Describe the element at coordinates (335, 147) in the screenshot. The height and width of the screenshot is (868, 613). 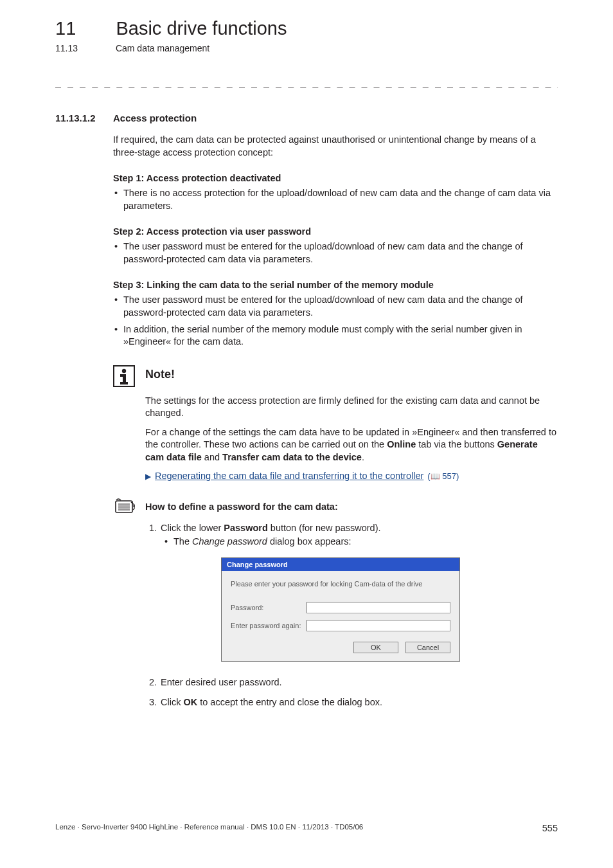
I see `intro-paragraph: If required, the cam data can be protect…` at that location.